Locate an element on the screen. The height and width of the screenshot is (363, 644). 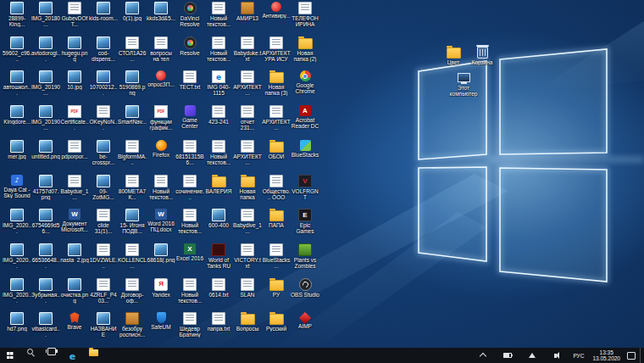
desktop-icon: Шедевр Братину is located at coordinates (190, 325).